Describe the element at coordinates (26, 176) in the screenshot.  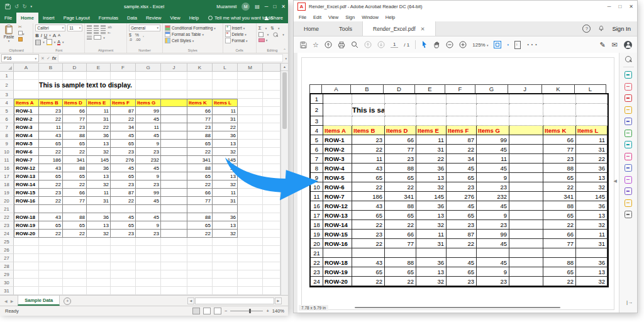
I see `cell-A17: ROW-13` at that location.